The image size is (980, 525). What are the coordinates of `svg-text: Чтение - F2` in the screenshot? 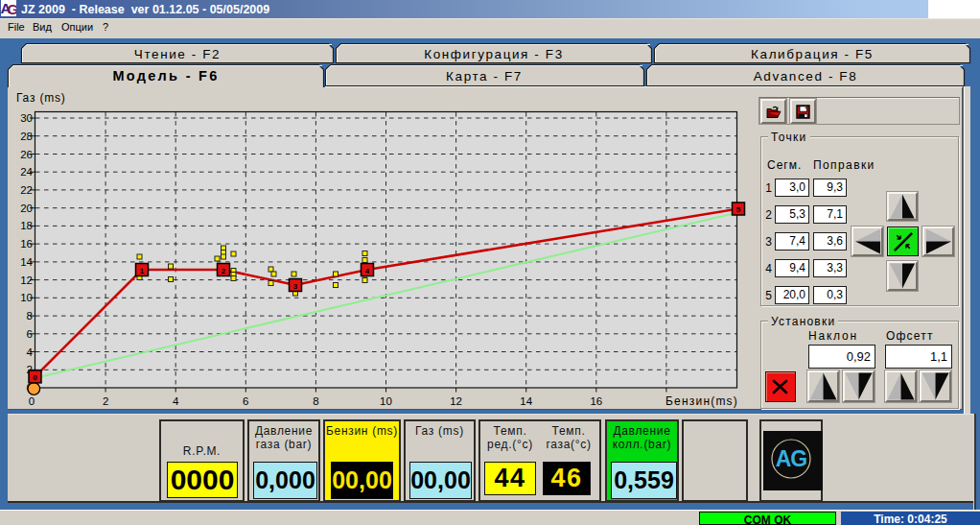 It's located at (177, 54).